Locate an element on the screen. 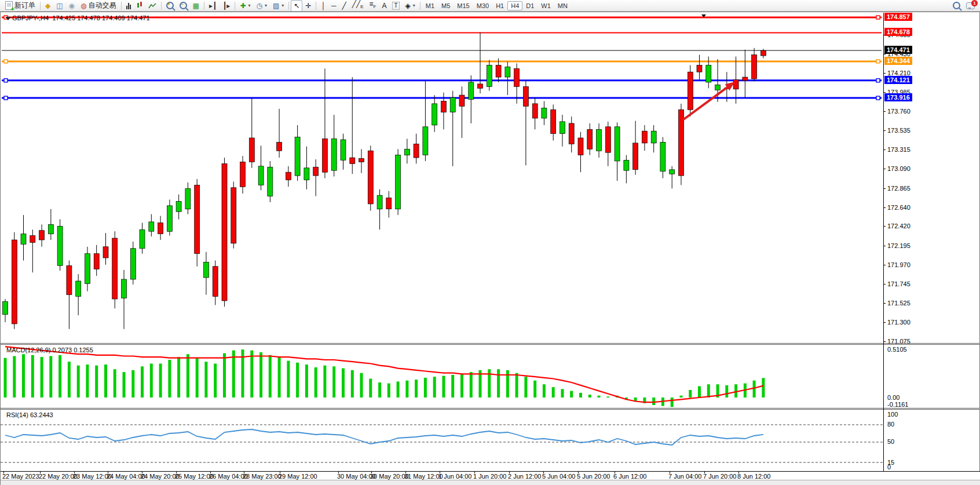 Image resolution: width=980 pixels, height=485 pixels. signals-broadcast-icon-icon: ◉ is located at coordinates (72, 6).